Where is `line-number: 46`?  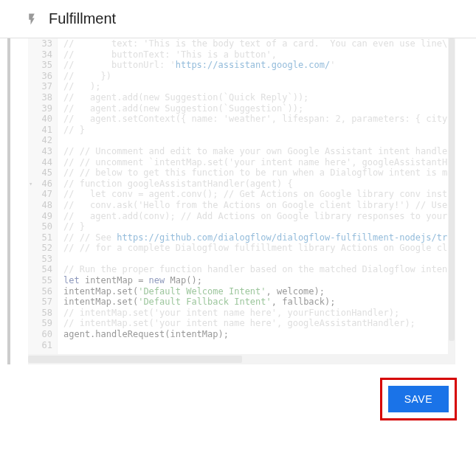 line-number: 46 is located at coordinates (41, 184).